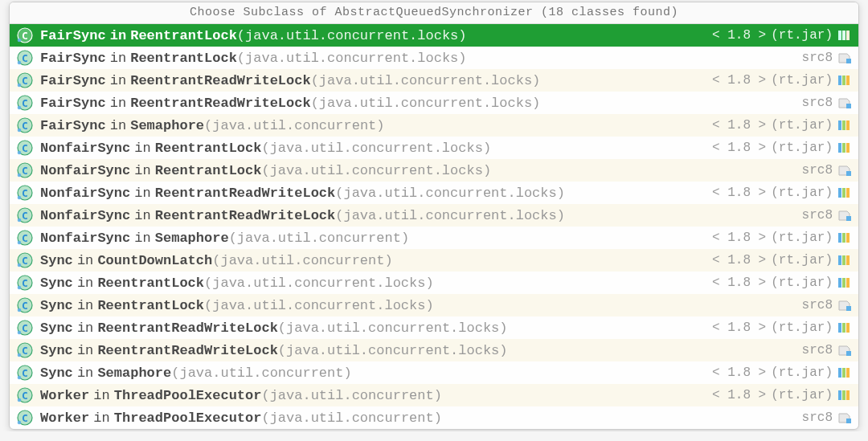 This screenshot has width=868, height=441. What do you see at coordinates (376, 148) in the screenshot?
I see `class-label: NonfairSync in ReentrantLock (java.util.…` at bounding box center [376, 148].